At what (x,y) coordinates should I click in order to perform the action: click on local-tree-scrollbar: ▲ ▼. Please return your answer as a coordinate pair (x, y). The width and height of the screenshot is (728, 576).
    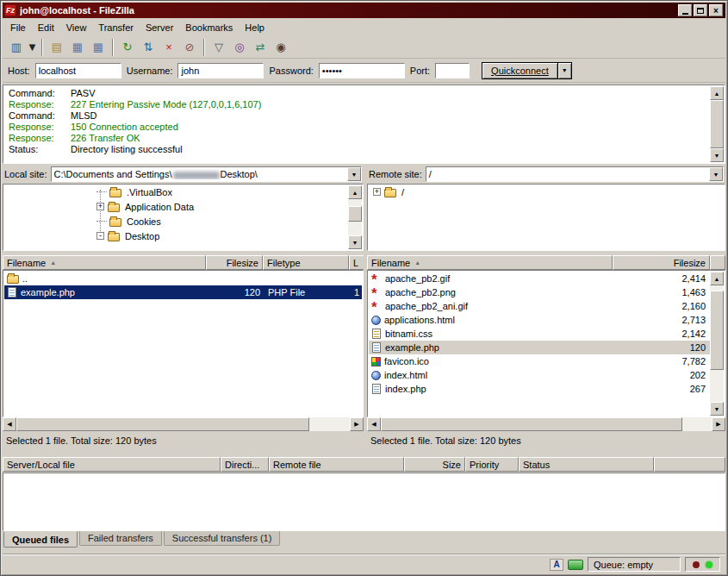
    Looking at the image, I should click on (355, 217).